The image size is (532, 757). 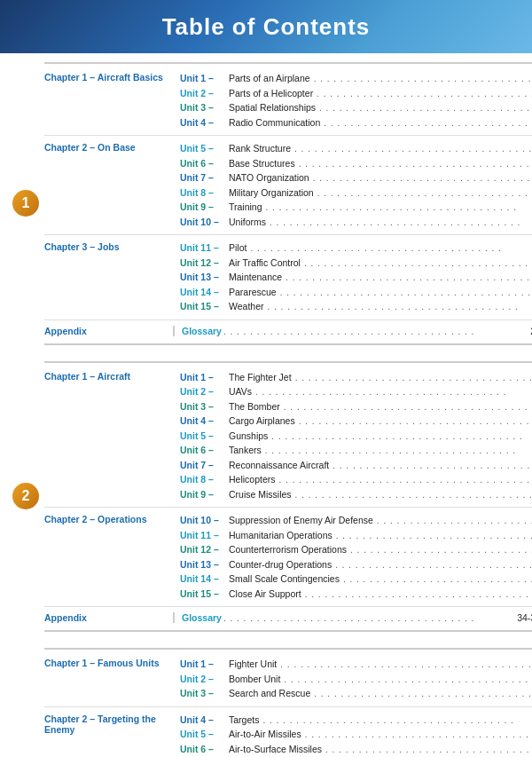 What do you see at coordinates (204, 222) in the screenshot?
I see `unit-number: Unit 10 –` at bounding box center [204, 222].